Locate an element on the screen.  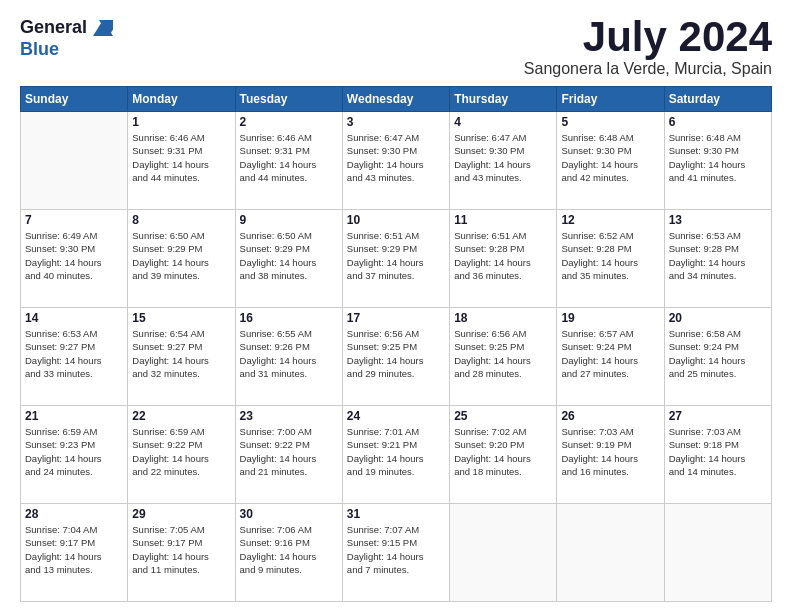
day-info: Sunrise: 7:01 AMSunset: 9:21 PMDaylight:… is located at coordinates (396, 452).